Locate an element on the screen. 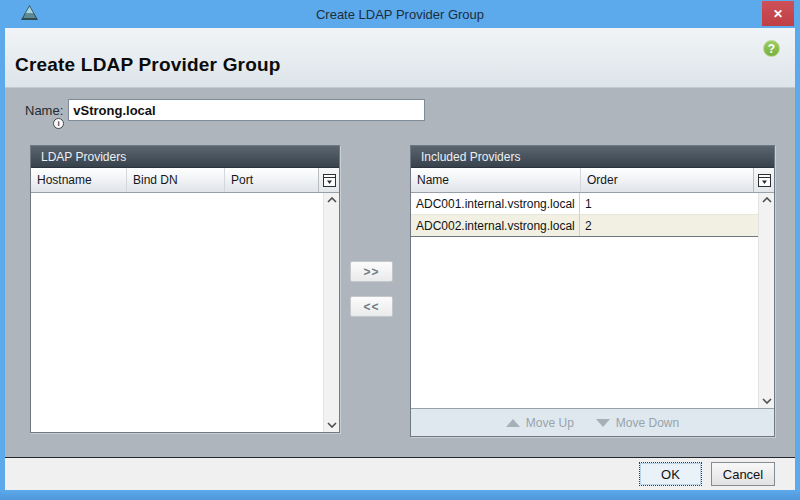 The width and height of the screenshot is (800, 500). close-button: ✕ is located at coordinates (778, 14).